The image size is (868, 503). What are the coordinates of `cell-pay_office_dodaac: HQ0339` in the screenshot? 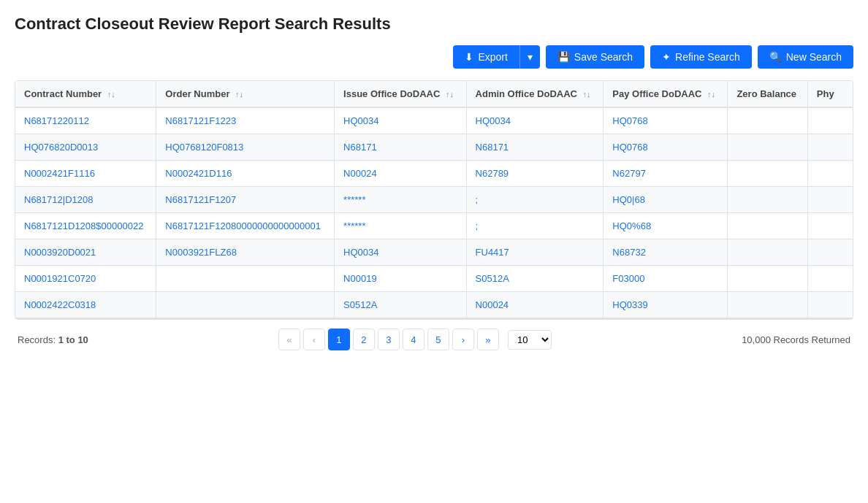 It's located at (666, 305).